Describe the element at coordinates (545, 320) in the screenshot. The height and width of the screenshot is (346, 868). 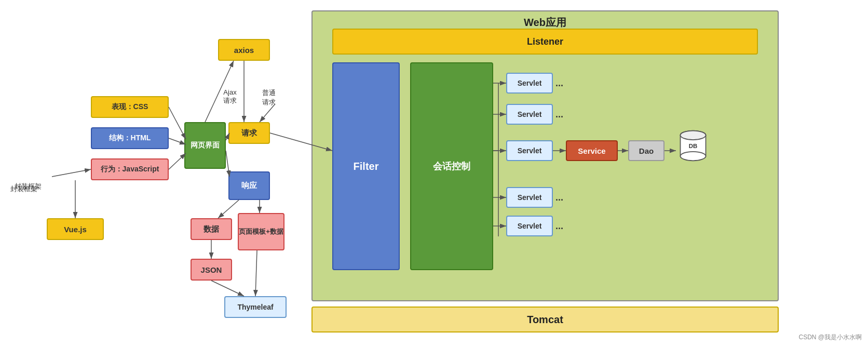
I see `tomcat-bar: Tomcat` at that location.